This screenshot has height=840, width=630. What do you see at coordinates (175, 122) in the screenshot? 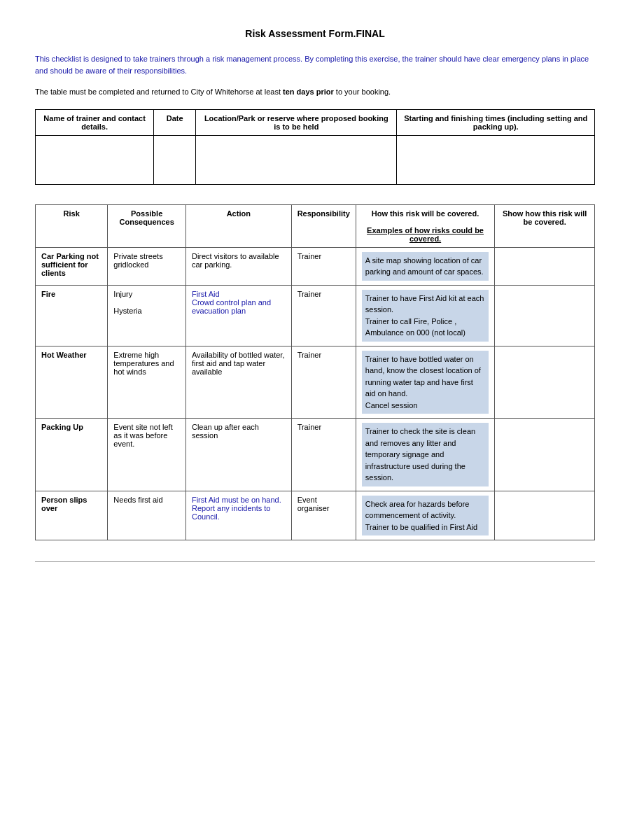
I see `info-header-date: Date` at bounding box center [175, 122].